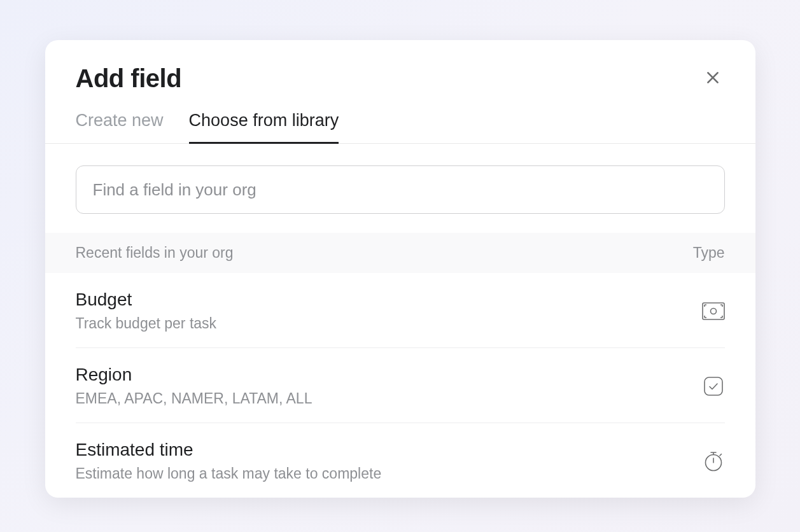 The width and height of the screenshot is (800, 532). What do you see at coordinates (713, 311) in the screenshot?
I see `currency-icon` at bounding box center [713, 311].